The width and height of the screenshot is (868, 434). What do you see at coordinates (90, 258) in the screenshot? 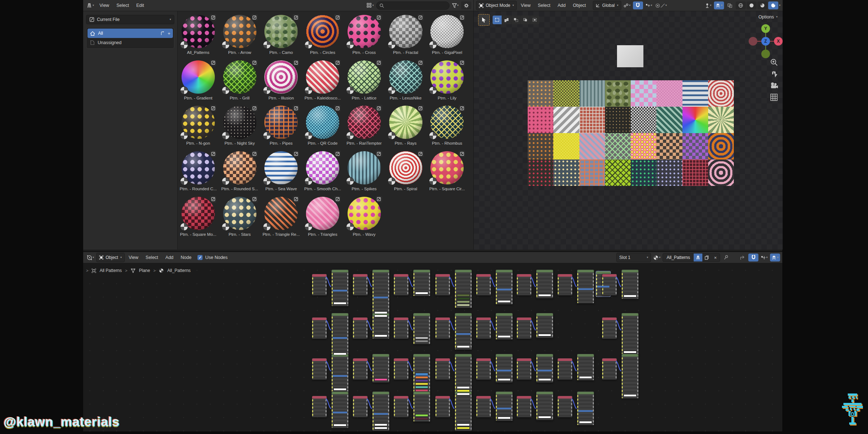
I see `editor-type-shader-icon: ▾` at bounding box center [90, 258].